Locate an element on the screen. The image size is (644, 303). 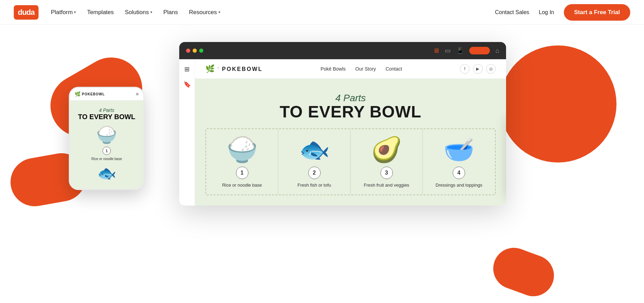
bowl-item-3-number: 3 is located at coordinates (387, 173).